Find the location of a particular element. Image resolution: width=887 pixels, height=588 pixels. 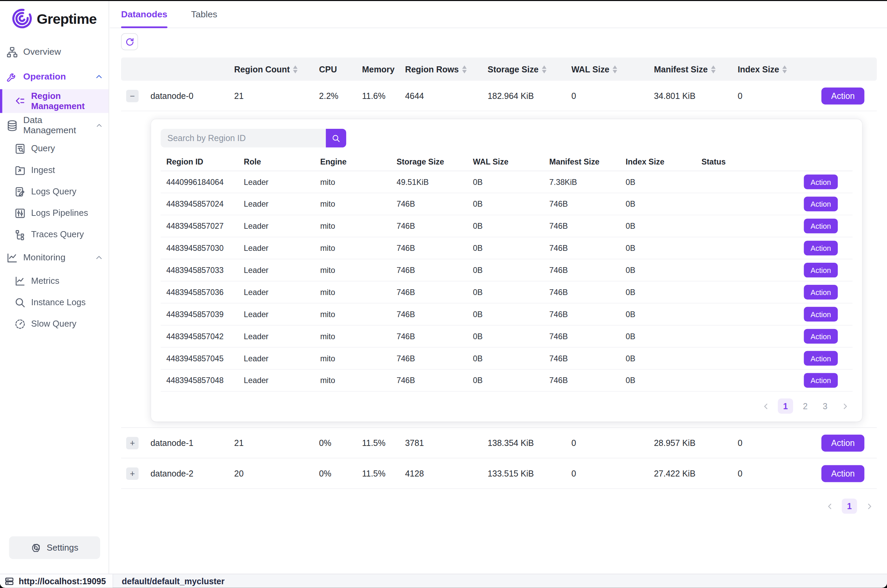

col-status: Status is located at coordinates (735, 161).